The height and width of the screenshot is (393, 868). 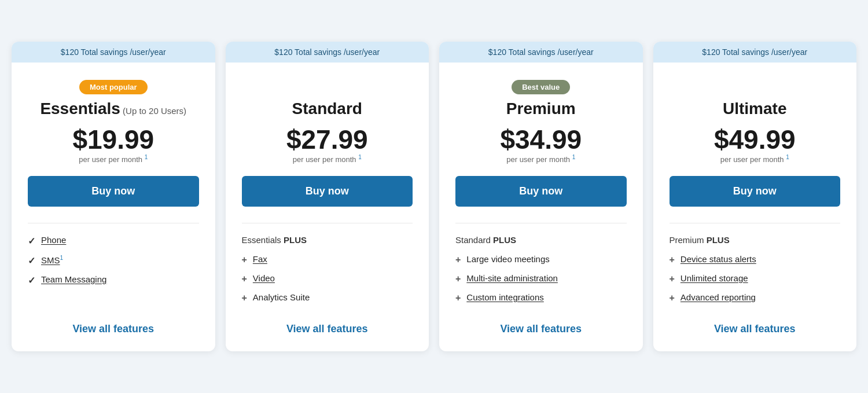 What do you see at coordinates (755, 282) in the screenshot?
I see `feature-list-ultimate: +Device status alerts+Unlimited storage+…` at bounding box center [755, 282].